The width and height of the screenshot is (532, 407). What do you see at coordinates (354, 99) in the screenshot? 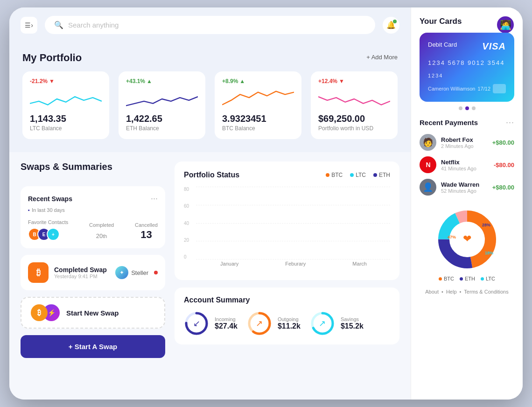
I see `usd-chart` at bounding box center [354, 99].